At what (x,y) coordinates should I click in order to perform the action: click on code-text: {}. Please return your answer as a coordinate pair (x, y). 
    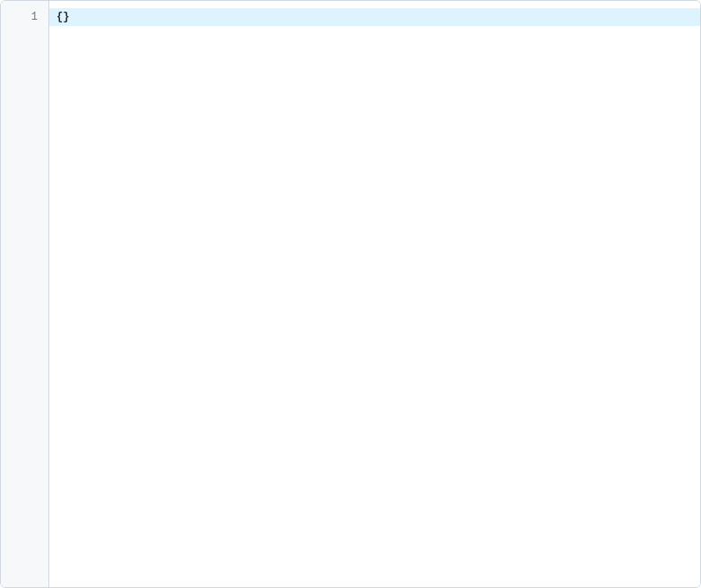
    Looking at the image, I should click on (63, 17).